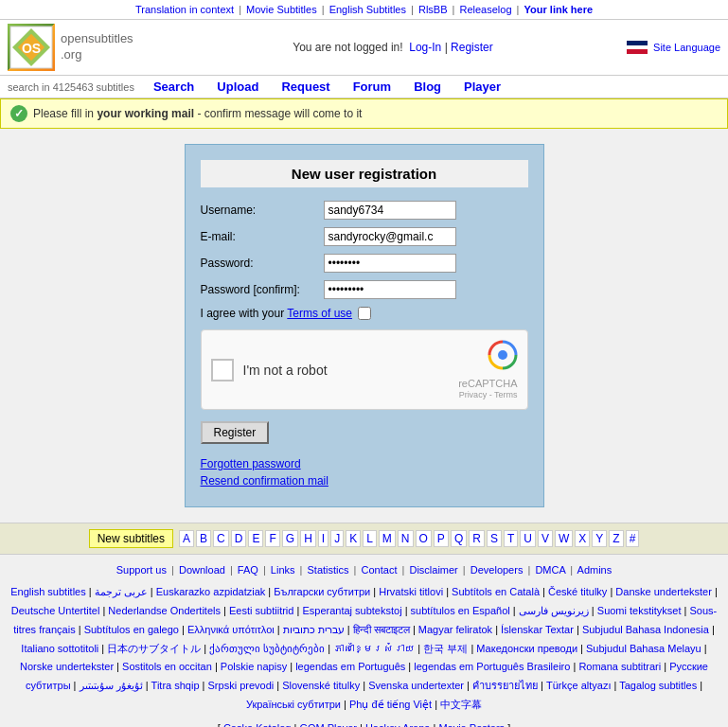  I want to click on alpha-link-R: R, so click(477, 539).